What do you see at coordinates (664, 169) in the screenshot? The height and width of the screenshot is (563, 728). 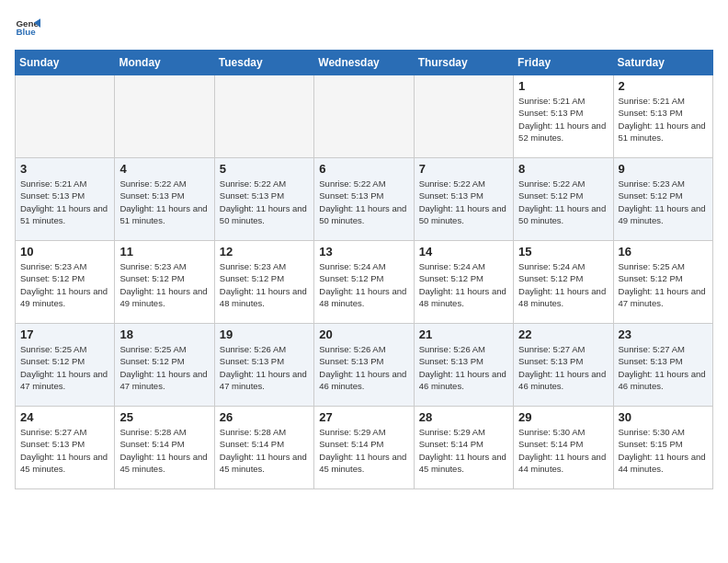 I see `day-number: 9` at bounding box center [664, 169].